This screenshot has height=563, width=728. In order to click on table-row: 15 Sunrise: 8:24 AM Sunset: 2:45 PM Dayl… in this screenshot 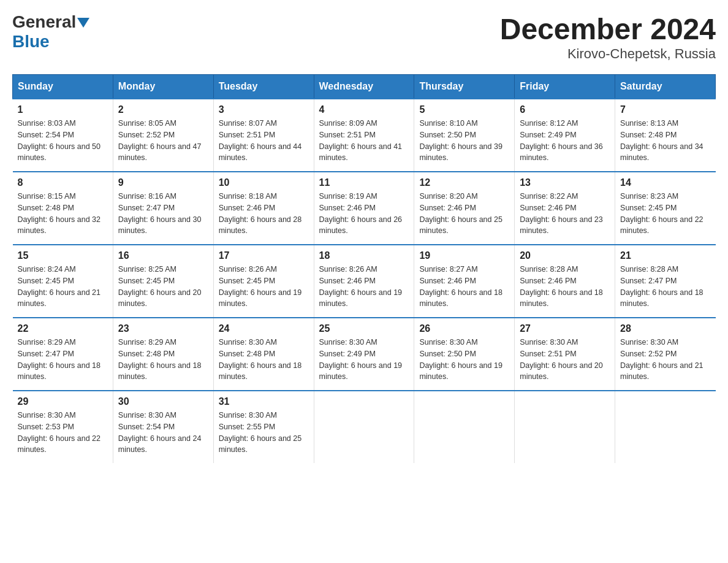, I will do `click(63, 281)`.